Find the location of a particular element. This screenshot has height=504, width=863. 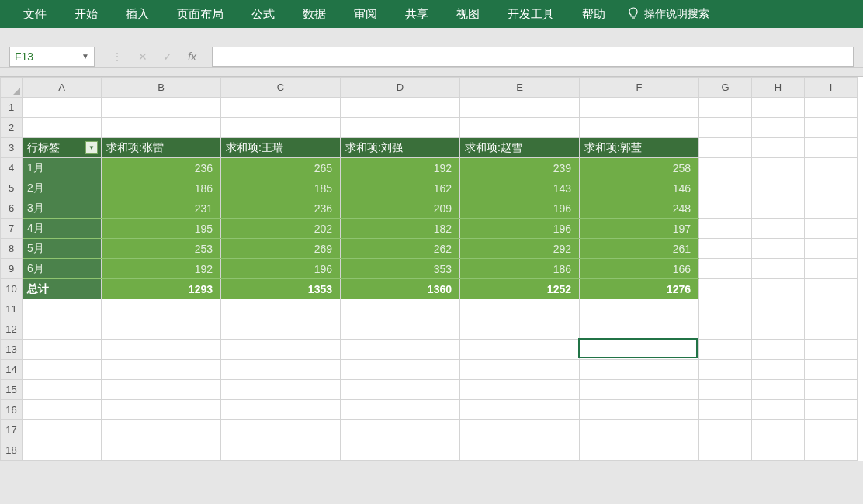

ribbon-tab-developer: 开发工具 is located at coordinates (531, 14).